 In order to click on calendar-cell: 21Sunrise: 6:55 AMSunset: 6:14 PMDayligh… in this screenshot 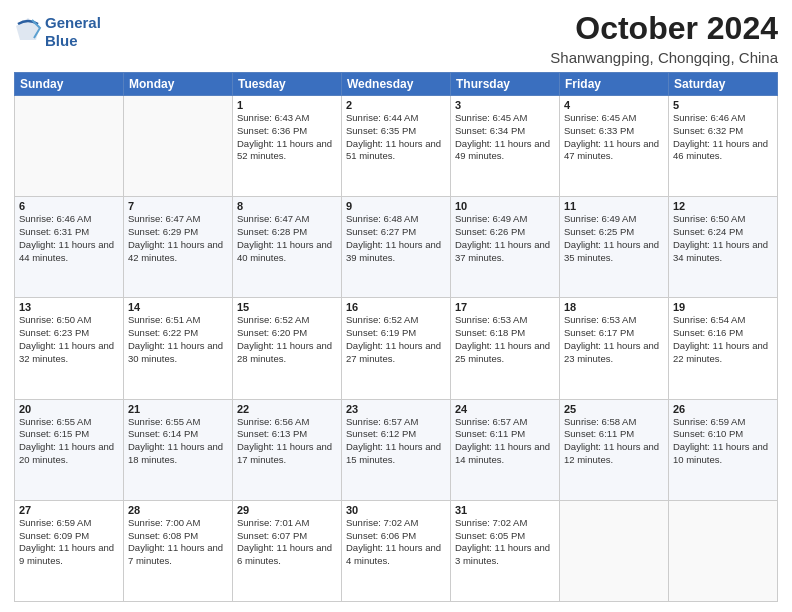, I will do `click(178, 450)`.